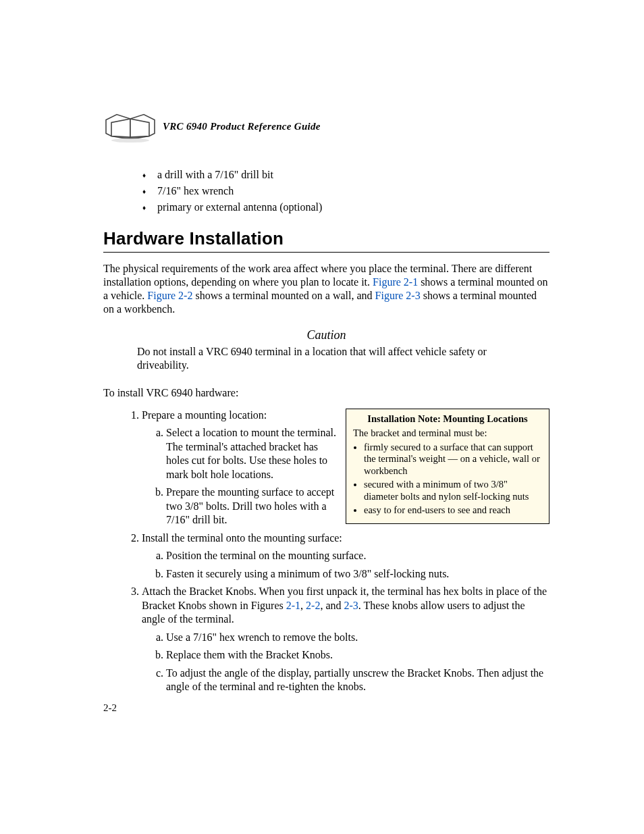 The height and width of the screenshot is (834, 644). Describe the element at coordinates (453, 459) in the screenshot. I see `list-item: firmly secured to a surface that can sup…` at that location.